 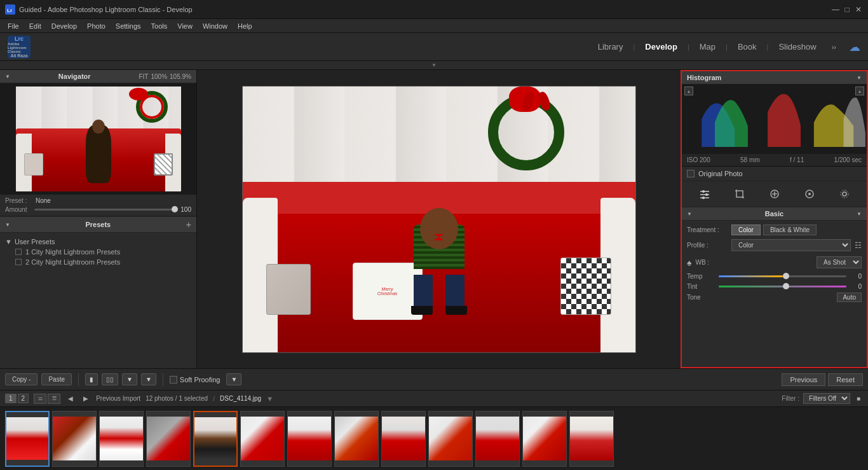 What do you see at coordinates (98, 242) in the screenshot?
I see `user-presets-group-header: ▼ User Presets` at bounding box center [98, 242].